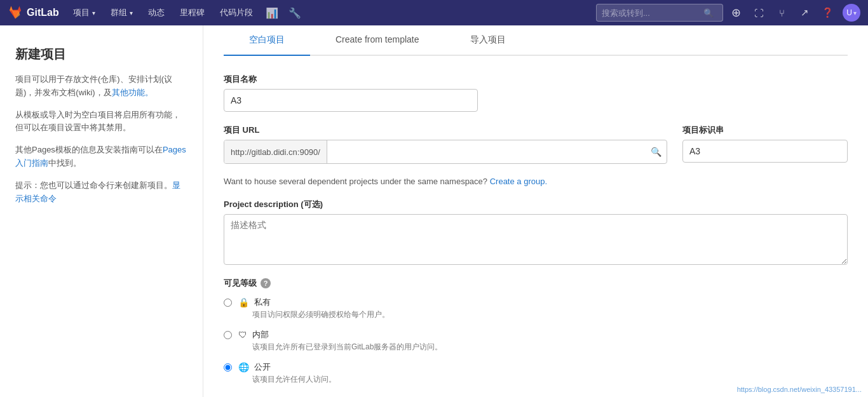 Image resolution: width=868 pixels, height=397 pixels. What do you see at coordinates (765, 144) in the screenshot?
I see `project-slug-group: 项目标识串` at bounding box center [765, 144].